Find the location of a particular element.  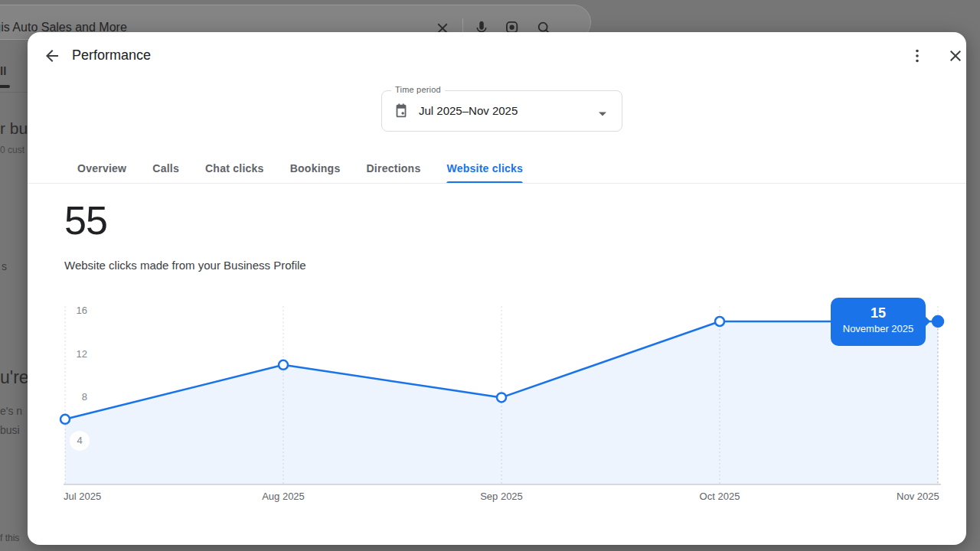

bg-subtext-fragment: 0 cust is located at coordinates (12, 150).